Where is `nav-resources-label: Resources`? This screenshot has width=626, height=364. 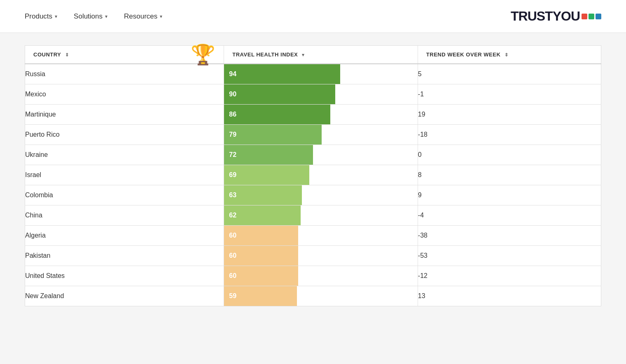 nav-resources-label: Resources is located at coordinates (141, 16).